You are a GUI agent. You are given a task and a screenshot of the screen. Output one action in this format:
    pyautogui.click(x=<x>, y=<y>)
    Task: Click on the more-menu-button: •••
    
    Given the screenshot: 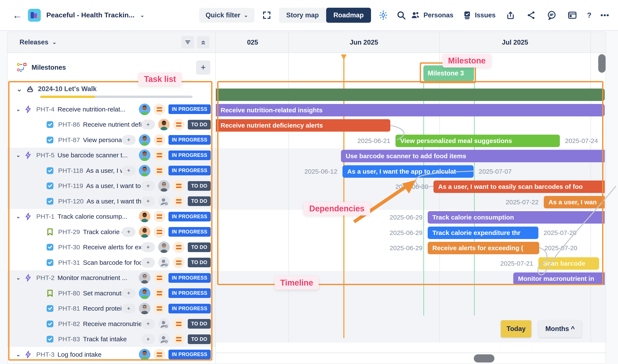 What is the action you would take?
    pyautogui.click(x=605, y=15)
    